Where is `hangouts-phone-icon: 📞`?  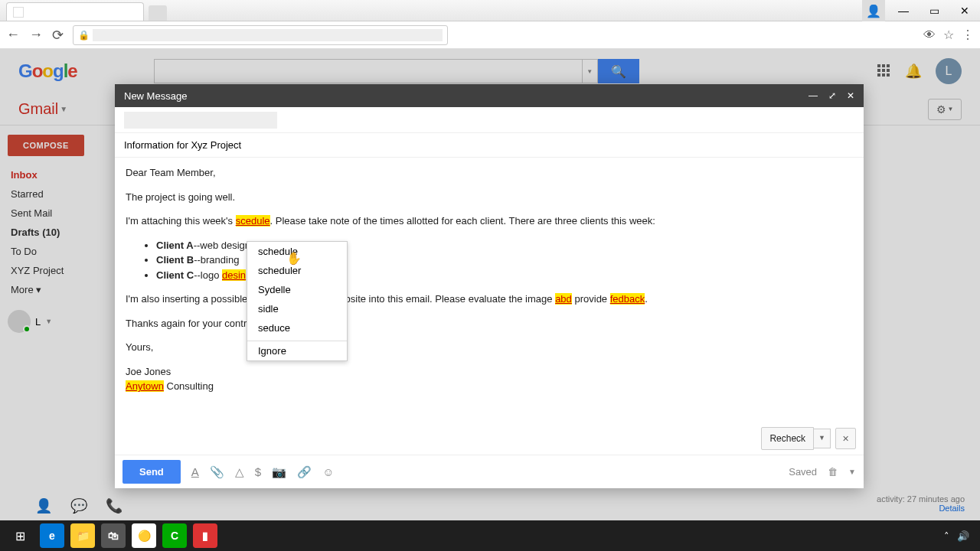 hangouts-phone-icon: 📞 is located at coordinates (114, 506).